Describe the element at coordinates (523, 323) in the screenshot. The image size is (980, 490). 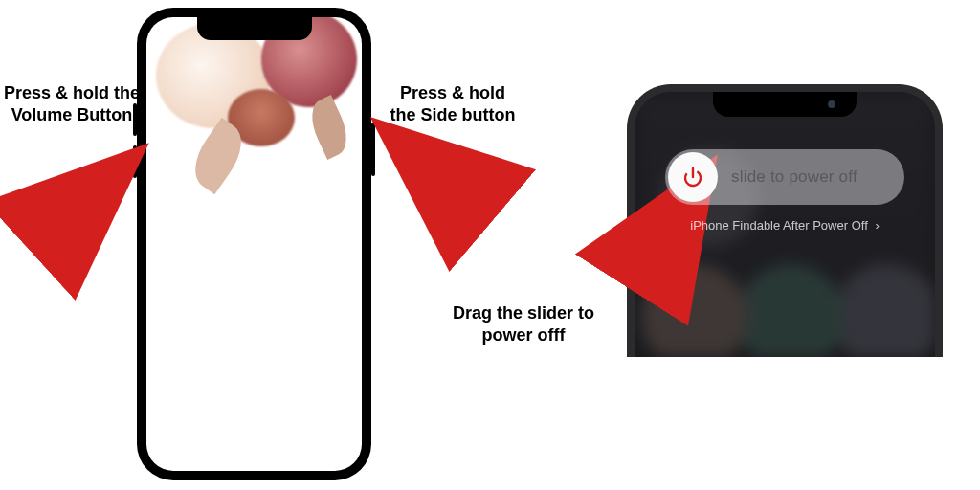
I see `annotation-drag-label: Drag the slider to power offf` at that location.